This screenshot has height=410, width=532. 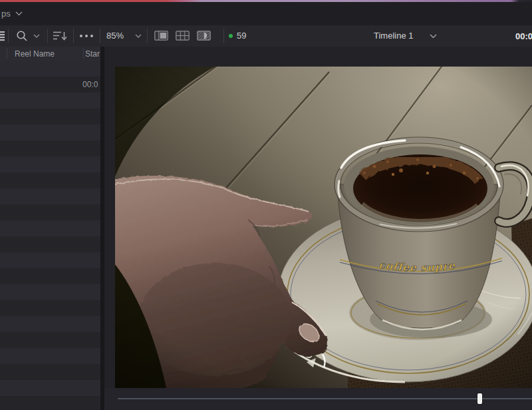 I want to click on column-header-start: Star, so click(x=93, y=54).